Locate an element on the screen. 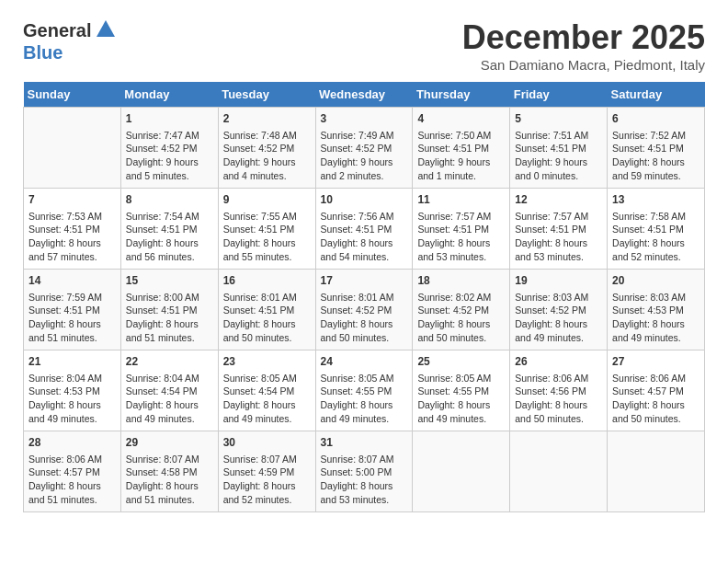  day-info: Sunrise: 8:07 AM Sunset: 5:00 PM Dayligh… is located at coordinates (364, 480).